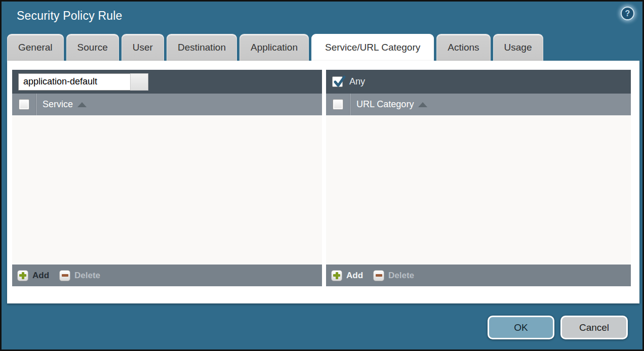 Image resolution: width=644 pixels, height=351 pixels. What do you see at coordinates (139, 82) in the screenshot?
I see `service-type-dropdown-button` at bounding box center [139, 82].